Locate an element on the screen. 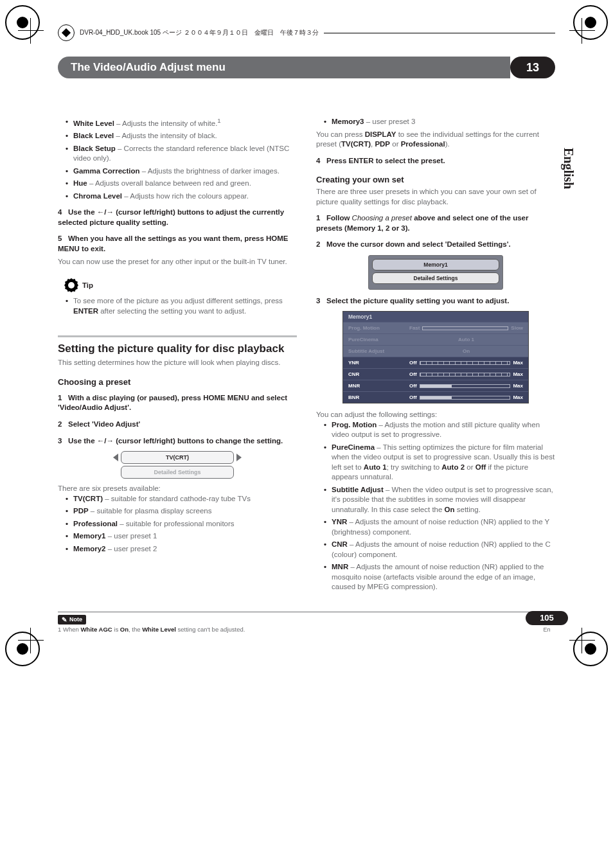 The width and height of the screenshot is (613, 868). choose-step-1: 1With a disc playing (or paused), press … is located at coordinates (177, 403).